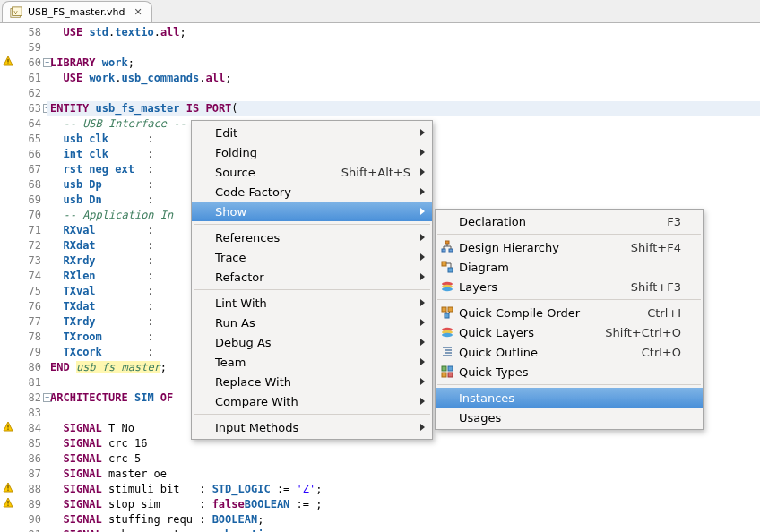 The image size is (760, 532). I want to click on code-line: USE work.usb_commands.all;, so click(403, 79).